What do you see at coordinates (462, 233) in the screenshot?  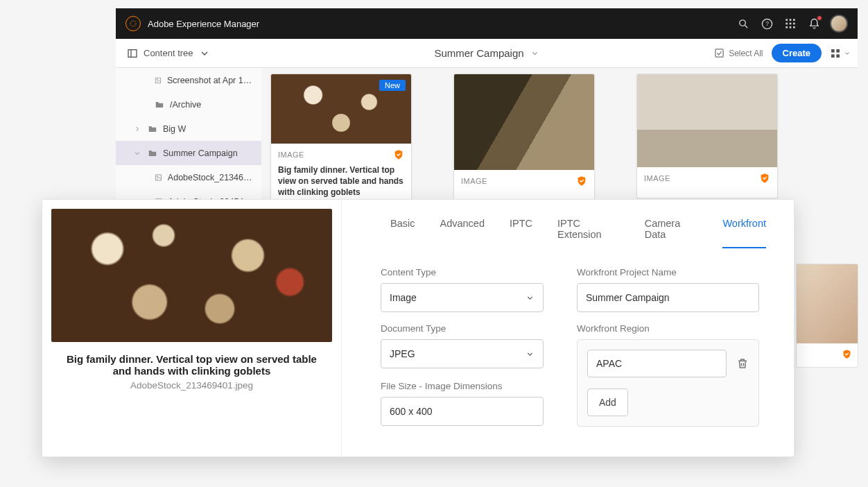 I see `tab-advanced: Advanced` at bounding box center [462, 233].